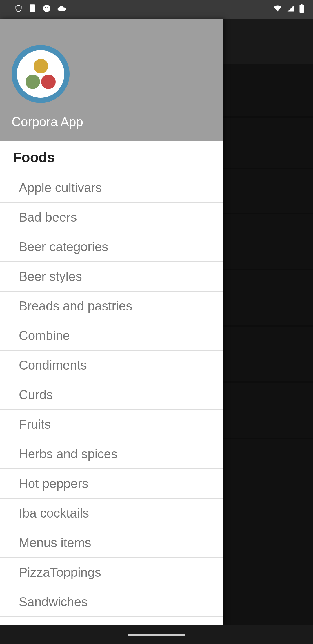  What do you see at coordinates (156, 635) in the screenshot?
I see `home-gesture-pill` at bounding box center [156, 635].